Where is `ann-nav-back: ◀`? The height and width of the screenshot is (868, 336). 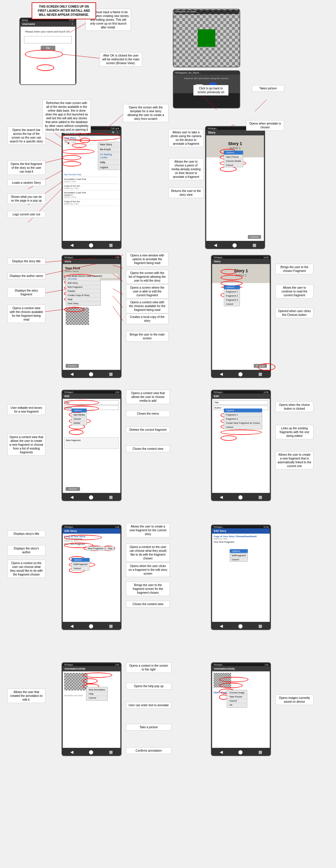 ann-nav-back: ◀ is located at coordinates (72, 752).